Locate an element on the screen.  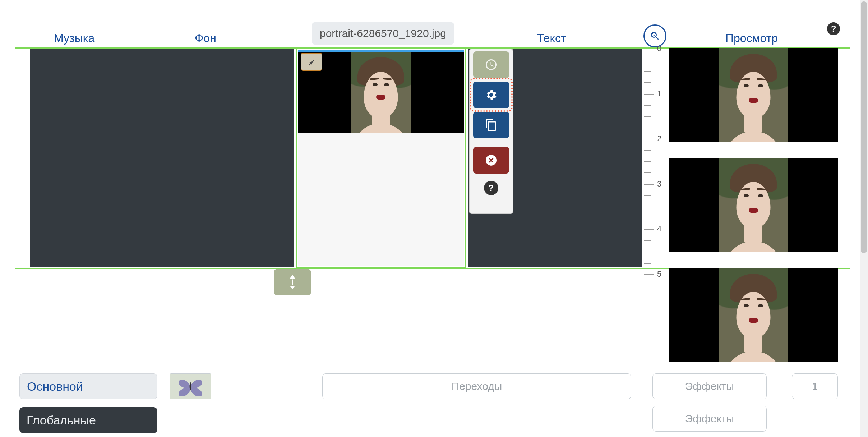
pin-button is located at coordinates (311, 62).